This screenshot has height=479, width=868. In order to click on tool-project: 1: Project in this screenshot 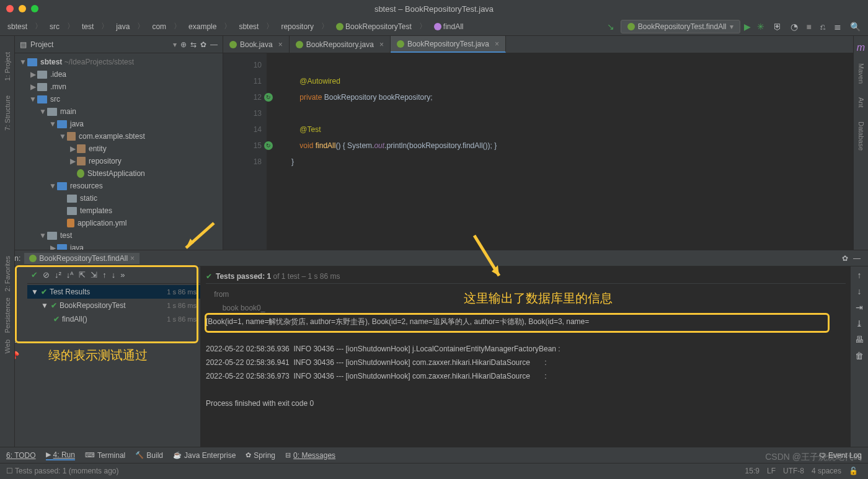, I will do `click(7, 66)`.